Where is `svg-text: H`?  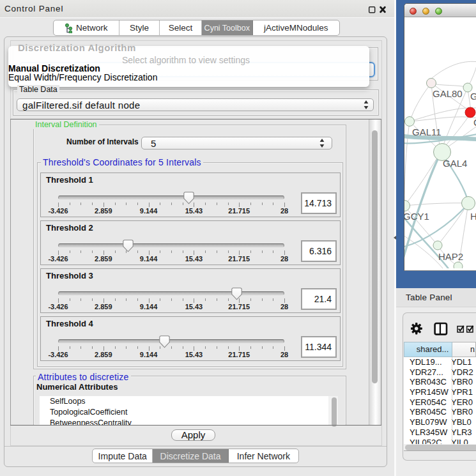
svg-text: H is located at coordinates (473, 216).